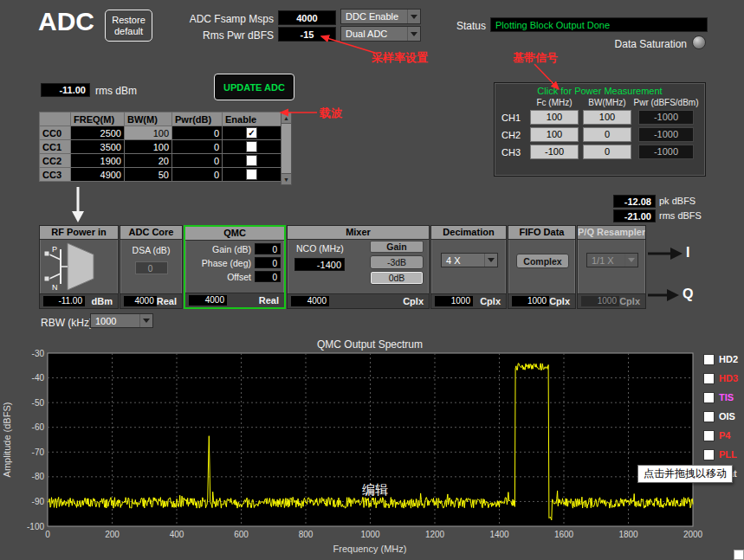 The height and width of the screenshot is (560, 744). I want to click on legend-item-ois: OIS, so click(721, 416).